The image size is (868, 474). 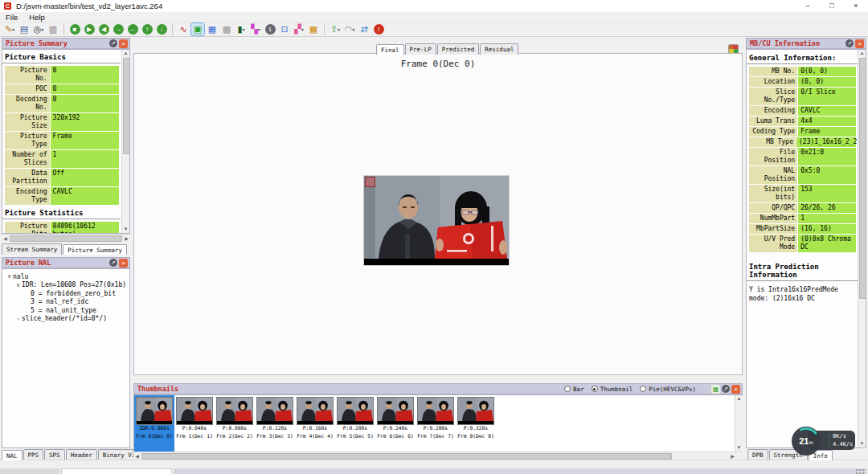 What do you see at coordinates (436, 220) in the screenshot?
I see `video-frame` at bounding box center [436, 220].